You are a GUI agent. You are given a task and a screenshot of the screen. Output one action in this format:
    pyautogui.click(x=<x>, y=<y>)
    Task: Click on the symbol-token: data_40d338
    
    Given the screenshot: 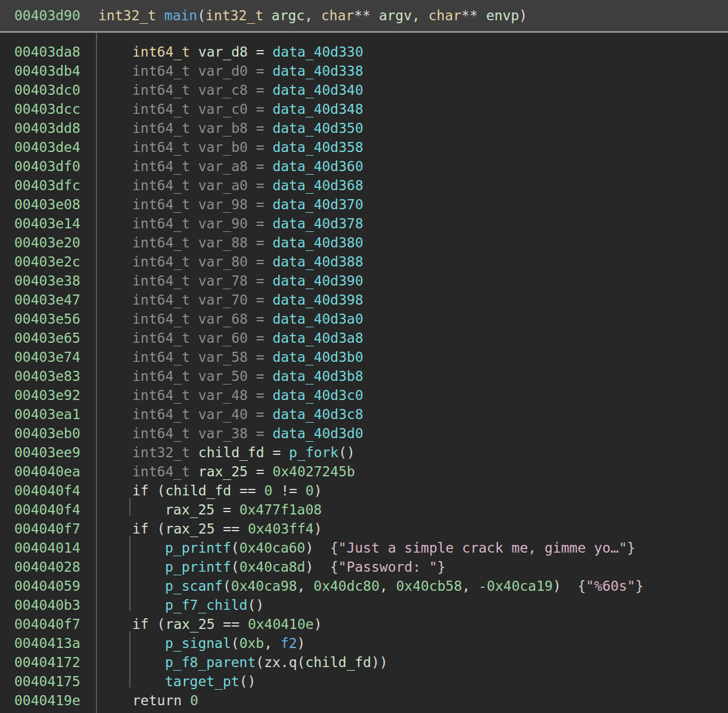 What is the action you would take?
    pyautogui.click(x=318, y=71)
    